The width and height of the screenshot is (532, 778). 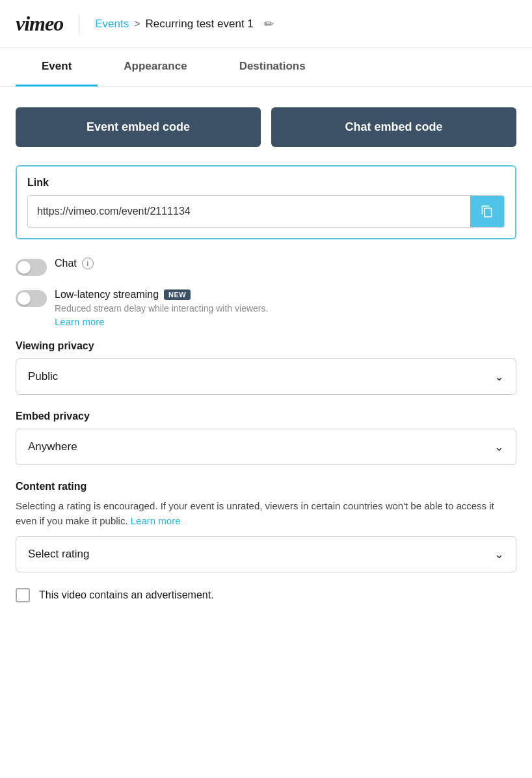 I want to click on content-rating-value: Select rating, so click(x=59, y=554).